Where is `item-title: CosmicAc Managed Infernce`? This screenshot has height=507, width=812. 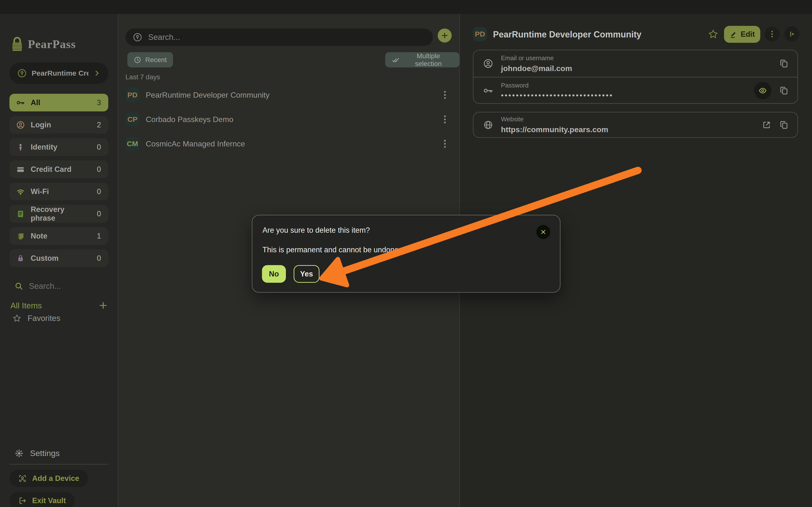
item-title: CosmicAc Managed Infernce is located at coordinates (292, 144).